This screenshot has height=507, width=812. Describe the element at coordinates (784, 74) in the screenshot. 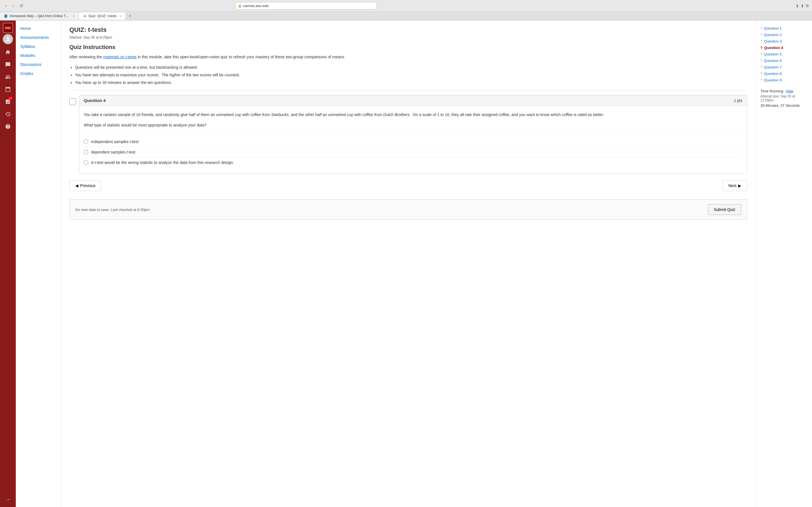

I see `right-sidebar-q8: ? Question 8` at that location.